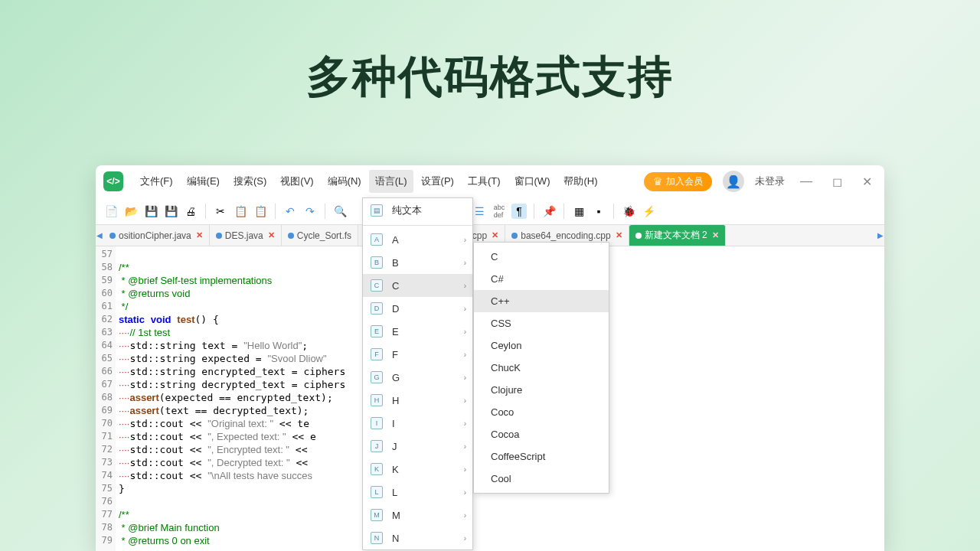 The height and width of the screenshot is (551, 980). I want to click on tab-scroll-right: ▶, so click(880, 236).